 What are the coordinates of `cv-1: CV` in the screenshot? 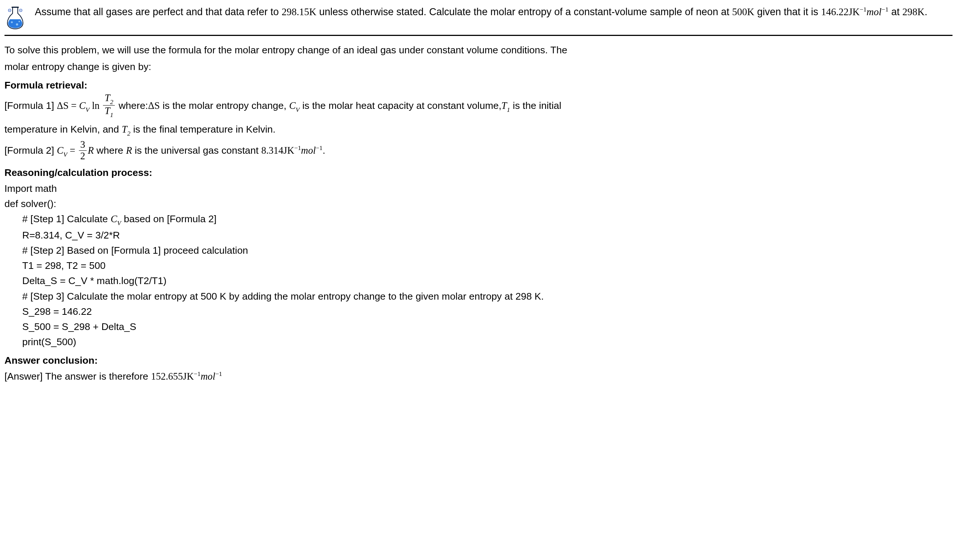 It's located at (84, 106).